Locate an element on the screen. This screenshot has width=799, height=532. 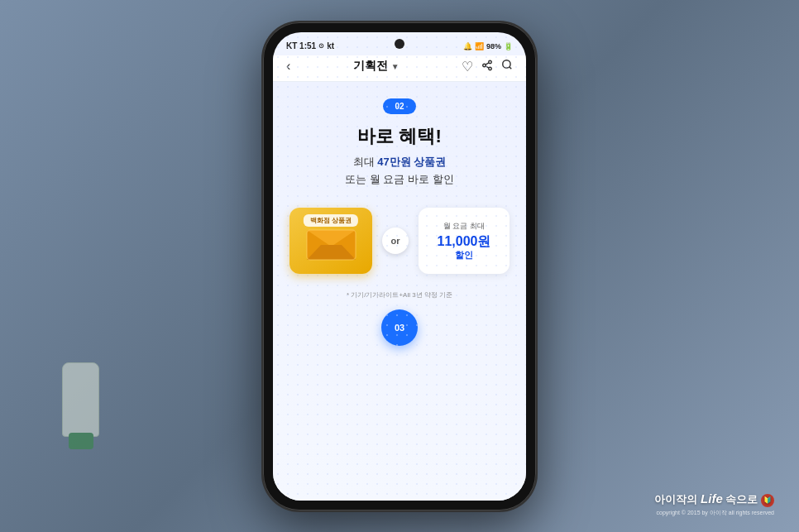
gift-card: 백화점 상품권 is located at coordinates (331, 241).